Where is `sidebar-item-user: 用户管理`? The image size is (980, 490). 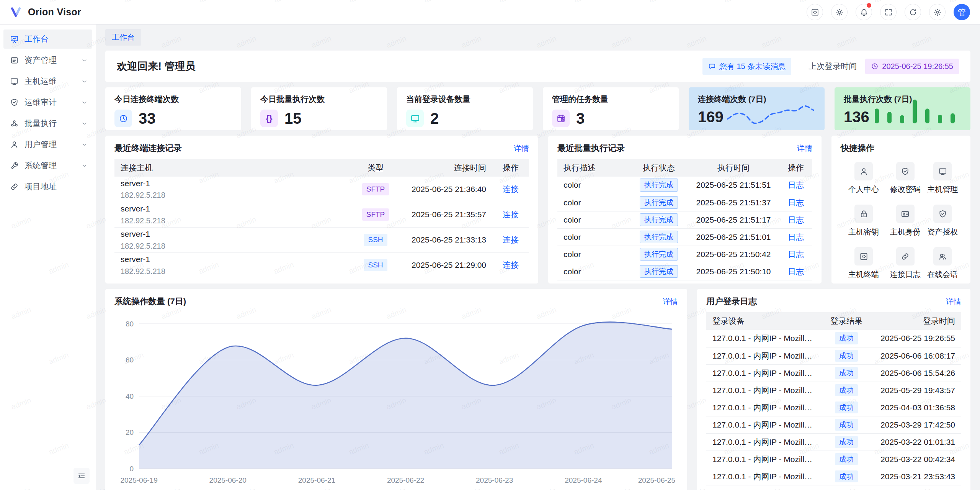
sidebar-item-user: 用户管理 is located at coordinates (48, 144).